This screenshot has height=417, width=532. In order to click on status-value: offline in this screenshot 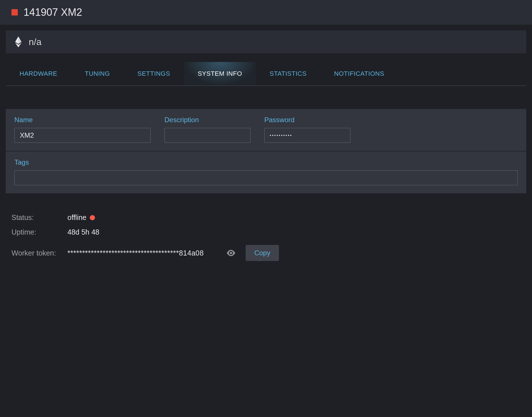, I will do `click(77, 217)`.